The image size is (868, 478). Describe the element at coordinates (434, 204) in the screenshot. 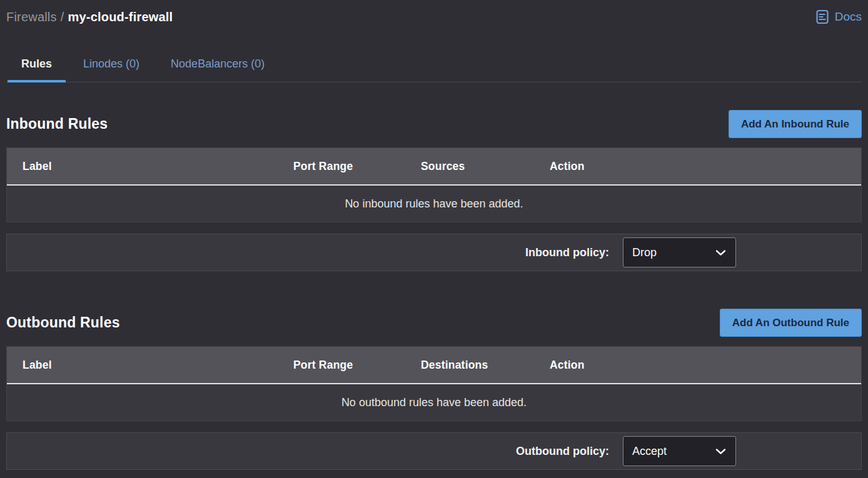

I see `inbound-empty-message: No inbound rules have been added.` at that location.